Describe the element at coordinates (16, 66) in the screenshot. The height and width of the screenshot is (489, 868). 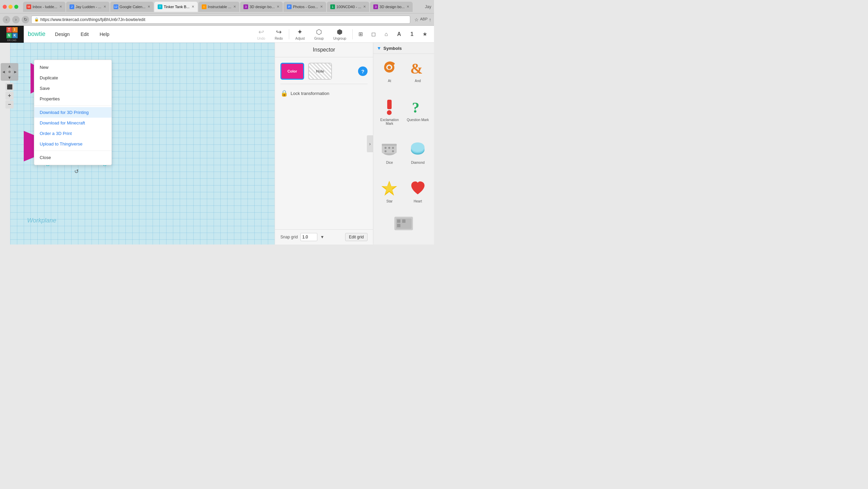
I see `nav-up-right` at that location.